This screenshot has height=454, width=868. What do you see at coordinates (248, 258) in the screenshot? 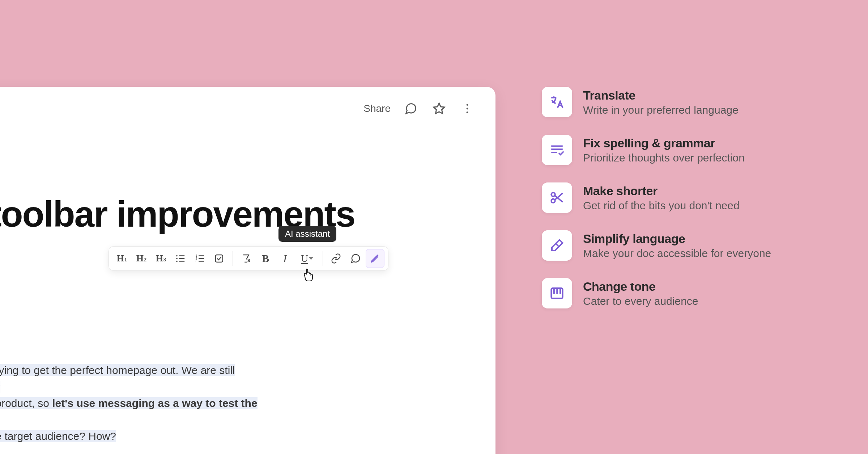
I see `floating-toolbar-wrap: AI assistant H1 H2 H3 123 B I U` at bounding box center [248, 258].